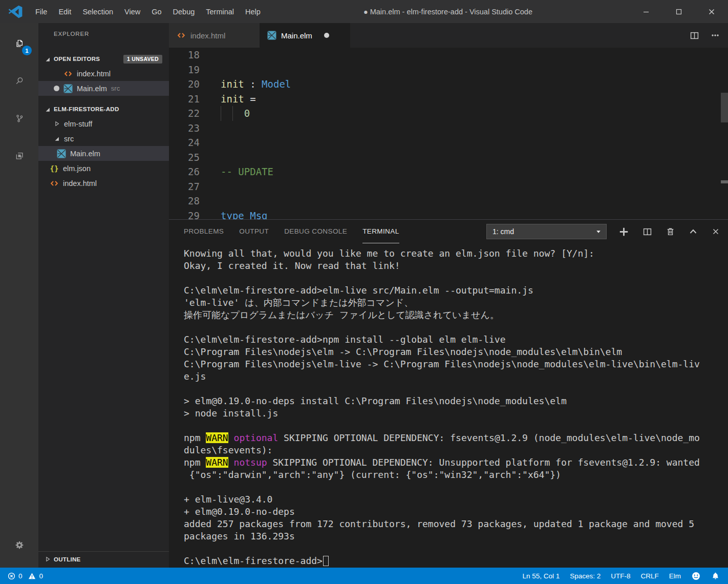 The height and width of the screenshot is (584, 728). I want to click on terminal-line: + elm-live@3.4.0, so click(456, 499).